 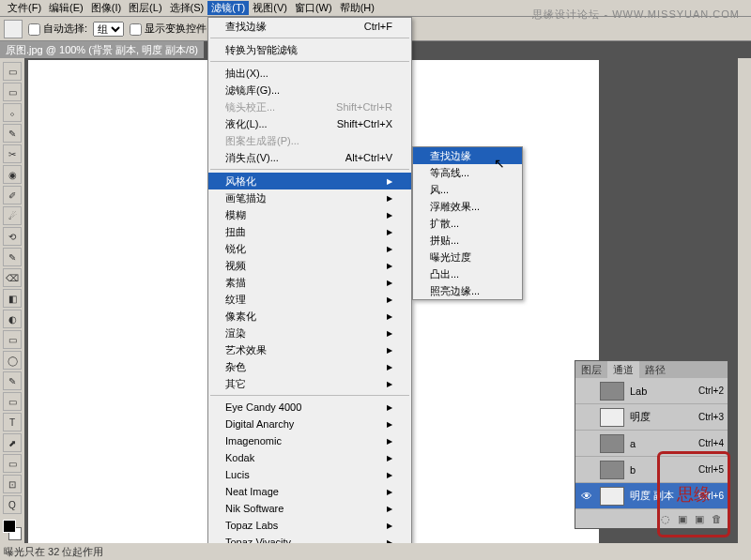 What do you see at coordinates (310, 475) in the screenshot?
I see `menu-item: Lucis` at bounding box center [310, 475].